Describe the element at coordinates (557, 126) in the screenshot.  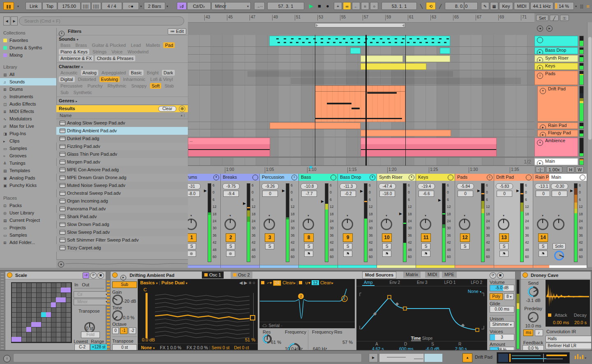
I see `track-header: ▶Rain Pad` at that location.